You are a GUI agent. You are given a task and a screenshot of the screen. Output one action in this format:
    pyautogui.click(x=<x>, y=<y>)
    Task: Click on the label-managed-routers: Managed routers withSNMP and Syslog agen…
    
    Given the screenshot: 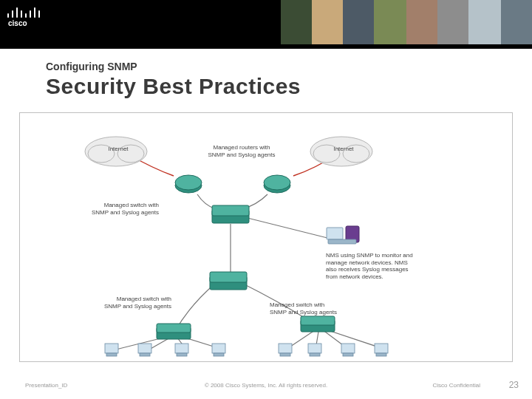 What is the action you would take?
    pyautogui.click(x=242, y=151)
    